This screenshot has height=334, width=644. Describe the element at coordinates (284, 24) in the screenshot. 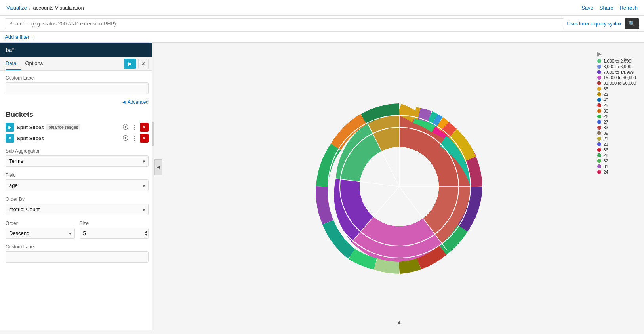

I see `search-input` at that location.